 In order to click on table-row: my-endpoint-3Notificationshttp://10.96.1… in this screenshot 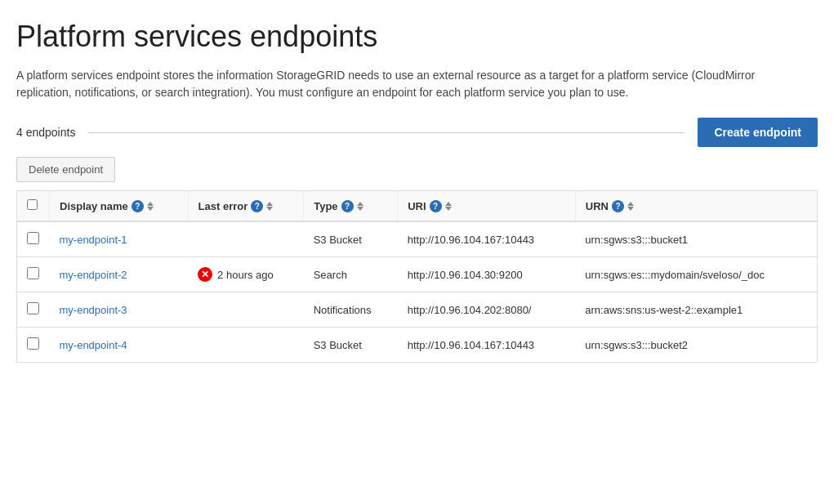, I will do `click(417, 310)`.